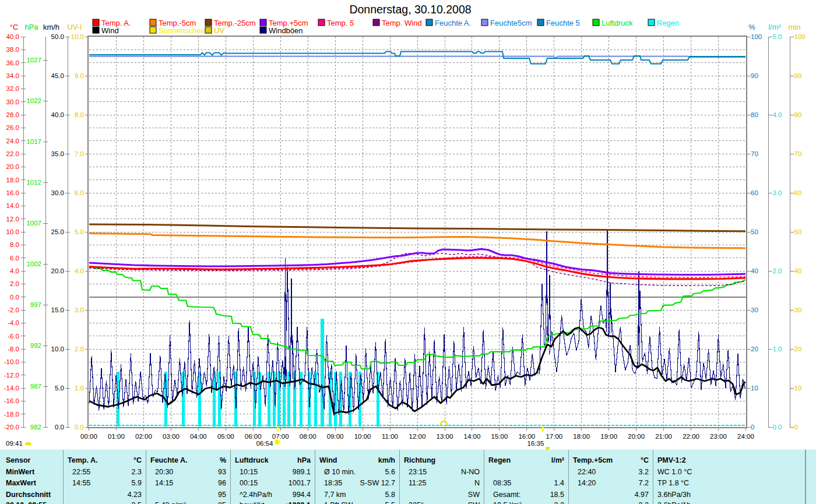  I want to click on svg-text: 4.23, so click(135, 495).